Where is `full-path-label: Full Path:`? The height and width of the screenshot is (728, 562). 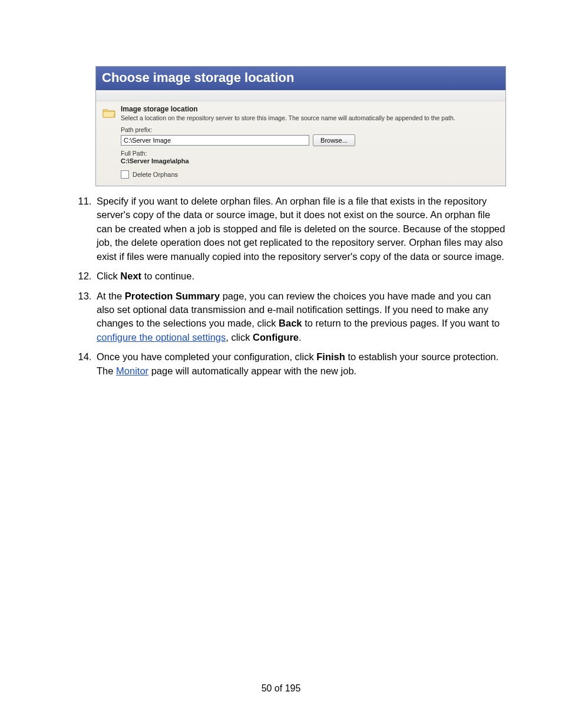
full-path-label: Full Path: is located at coordinates (311, 153).